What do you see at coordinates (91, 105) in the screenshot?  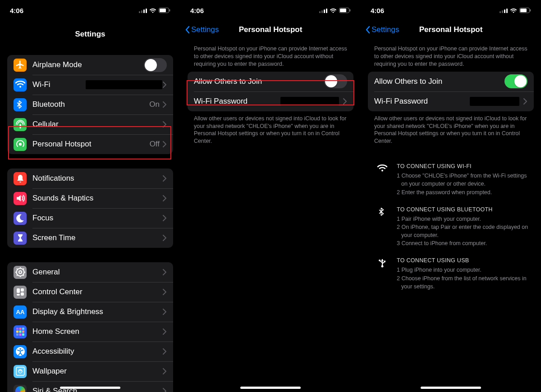 I see `row-label: Bluetooth` at bounding box center [91, 105].